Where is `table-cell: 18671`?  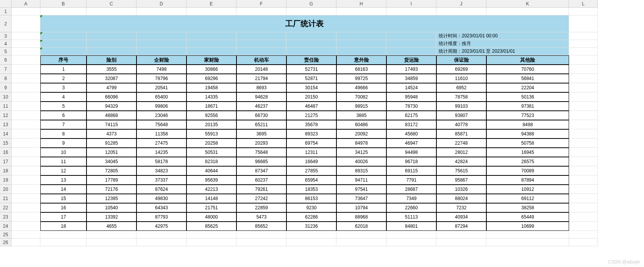
table-cell: 18671 is located at coordinates (211, 106).